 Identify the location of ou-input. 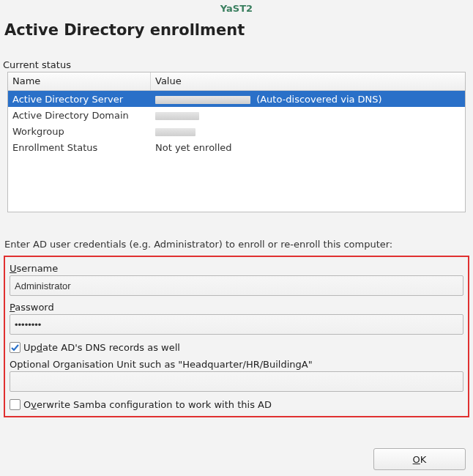
(236, 382).